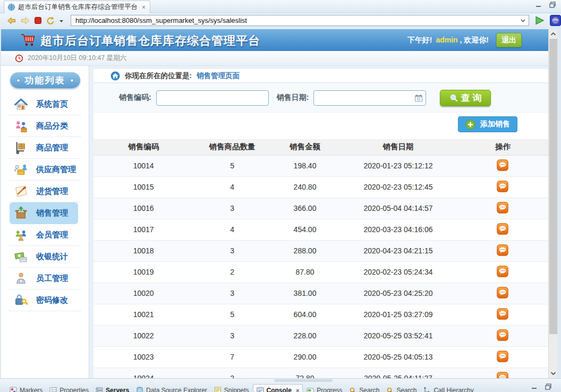 The image size is (561, 392). What do you see at coordinates (324, 388) in the screenshot?
I see `view-tab-progress: Progress` at bounding box center [324, 388].